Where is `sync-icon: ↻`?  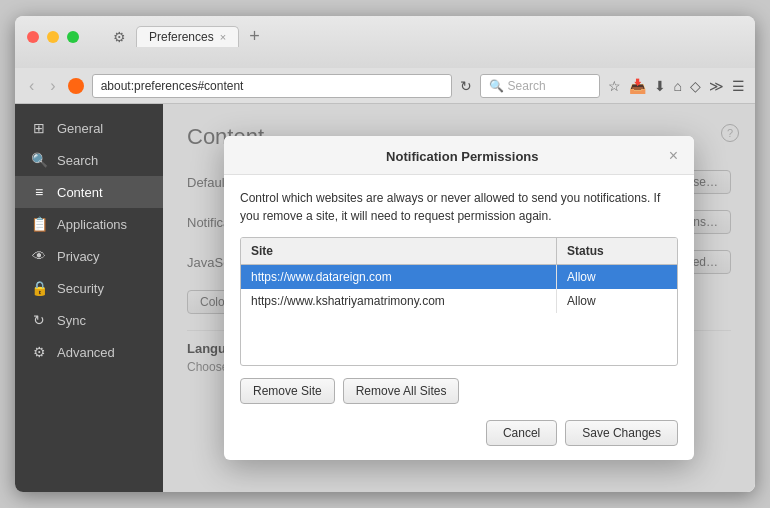
sync-icon: ↻ is located at coordinates (39, 320).